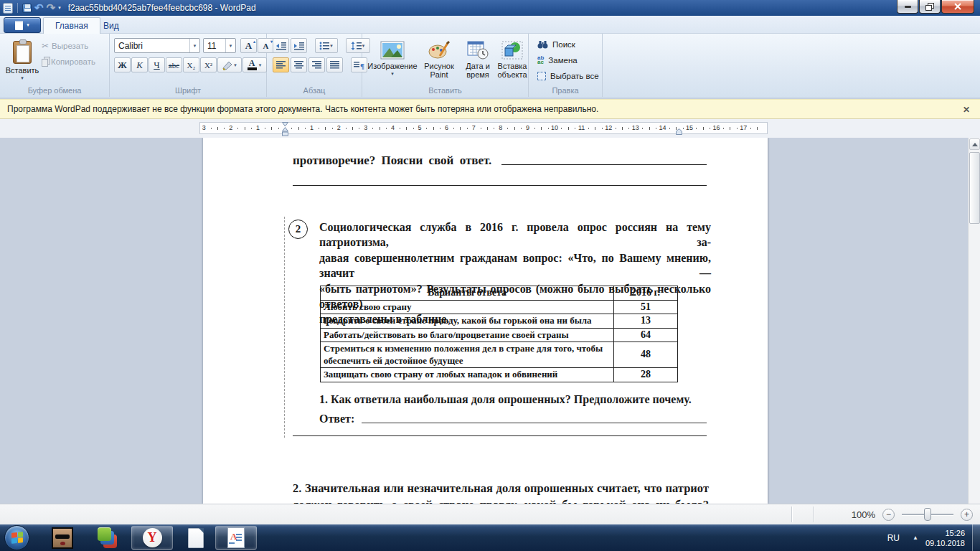 The image size is (980, 551). Describe the element at coordinates (478, 64) in the screenshot. I see `date-time-button: Дата ивремя` at that location.